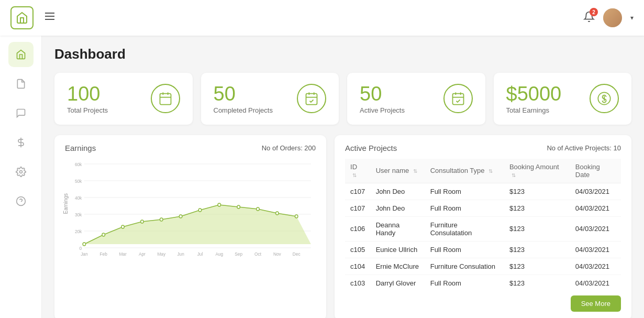 The height and width of the screenshot is (318, 644). I want to click on completed-projects-icon, so click(312, 98).